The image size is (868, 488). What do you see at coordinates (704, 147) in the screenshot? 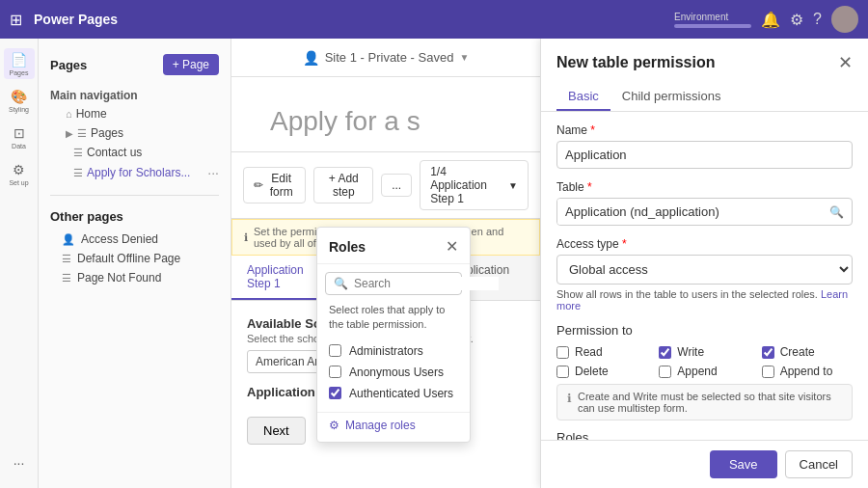
I see `name-field-group: Name *` at bounding box center [704, 147].